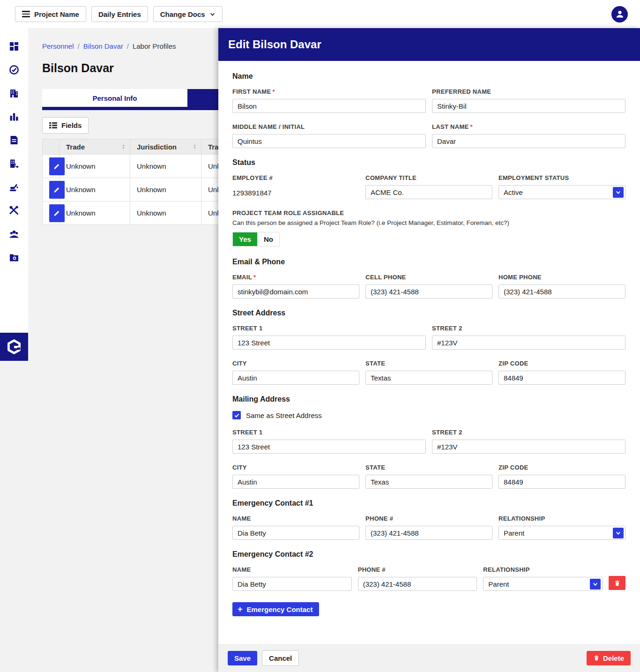  Describe the element at coordinates (562, 192) in the screenshot. I see `employment-status-select: Active` at that location.